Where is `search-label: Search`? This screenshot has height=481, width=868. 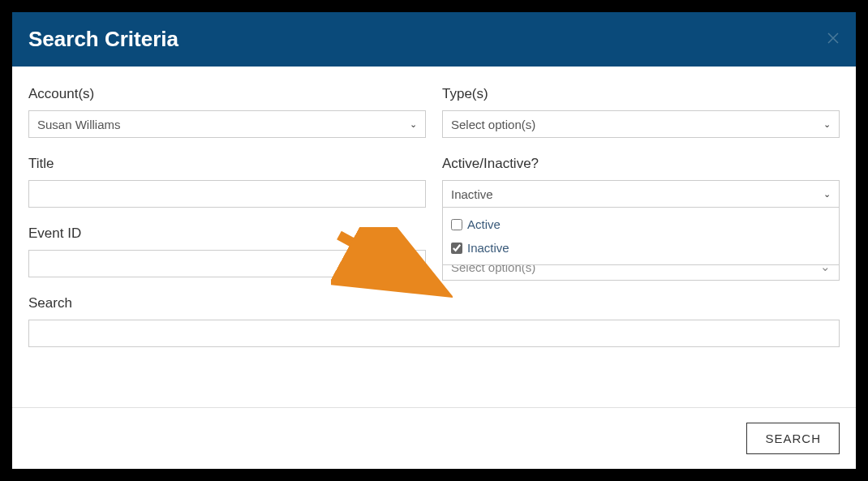
search-label: Search is located at coordinates (434, 303).